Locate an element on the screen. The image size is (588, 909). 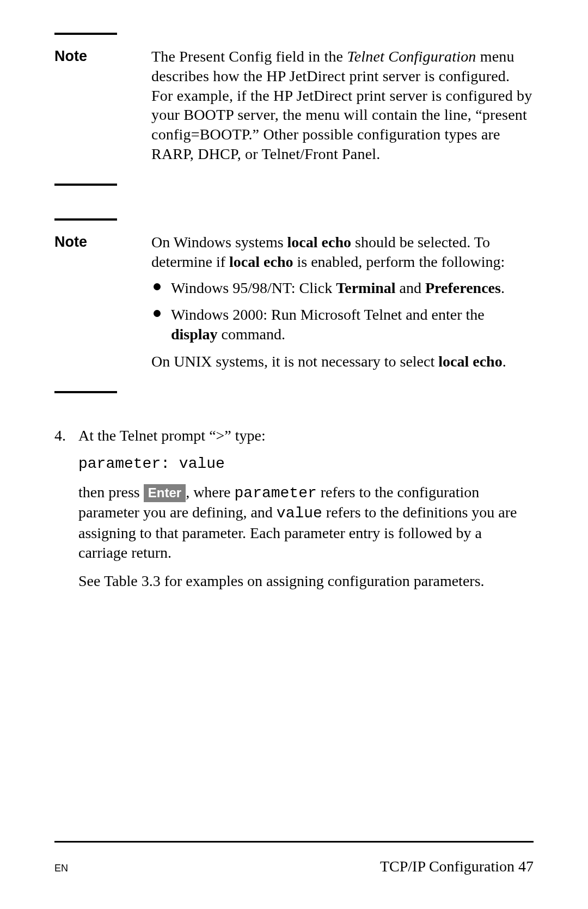
text: command. is located at coordinates (252, 334).